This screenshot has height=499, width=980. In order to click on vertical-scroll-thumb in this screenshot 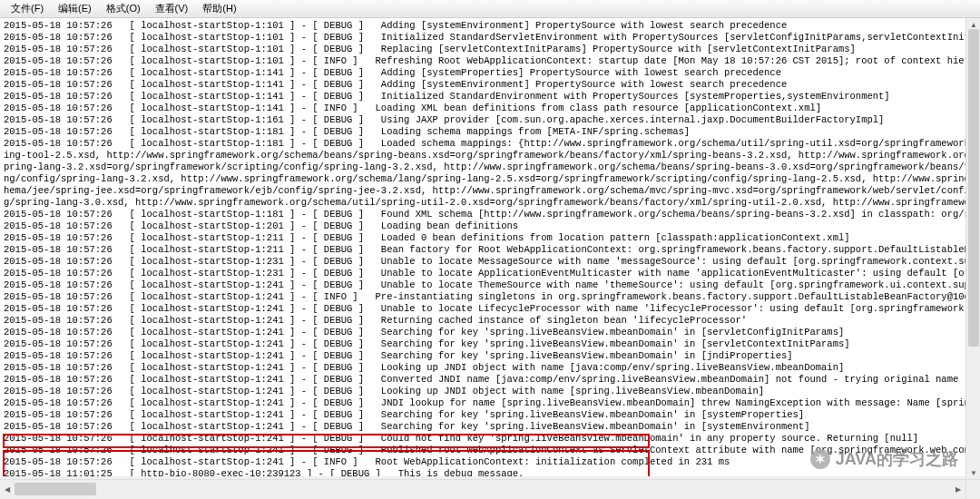, I will do `click(974, 188)`.